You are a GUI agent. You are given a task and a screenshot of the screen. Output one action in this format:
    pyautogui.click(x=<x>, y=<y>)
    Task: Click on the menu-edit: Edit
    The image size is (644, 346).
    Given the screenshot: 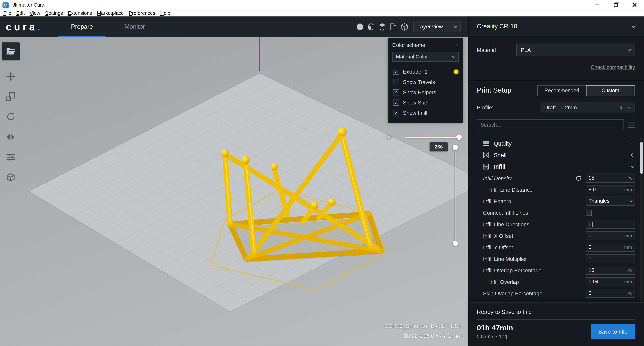 What is the action you would take?
    pyautogui.click(x=20, y=13)
    